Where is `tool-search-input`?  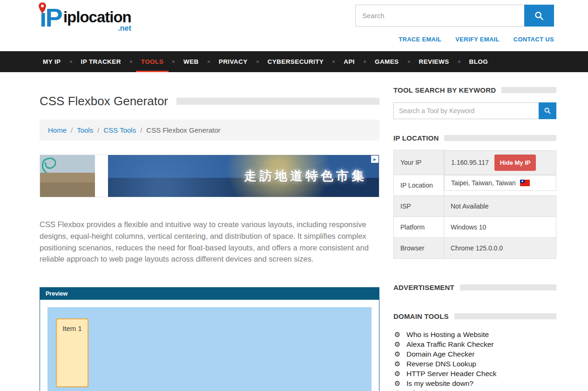
tool-search-input is located at coordinates (466, 111).